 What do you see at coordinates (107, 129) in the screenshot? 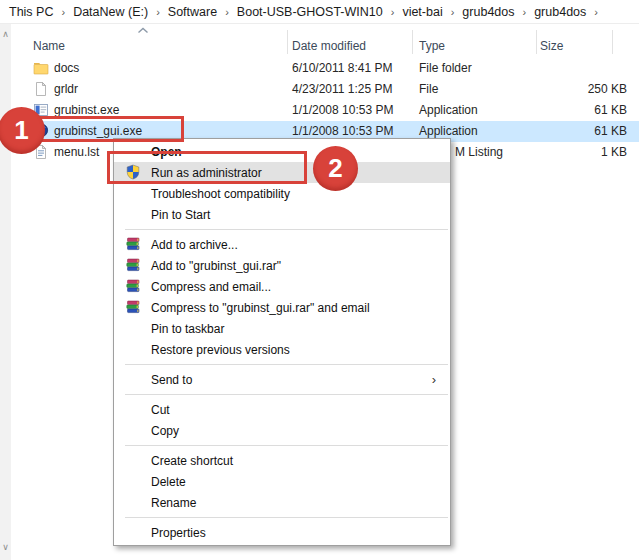
I see `annotation-step-1-box` at bounding box center [107, 129].